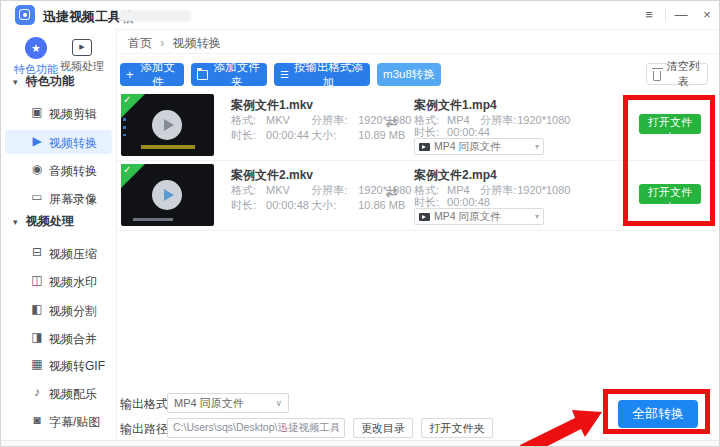 The width and height of the screenshot is (720, 447). Describe the element at coordinates (58, 253) in the screenshot. I see `sidebar-item-video-compress: ⊟ 视频压缩` at that location.